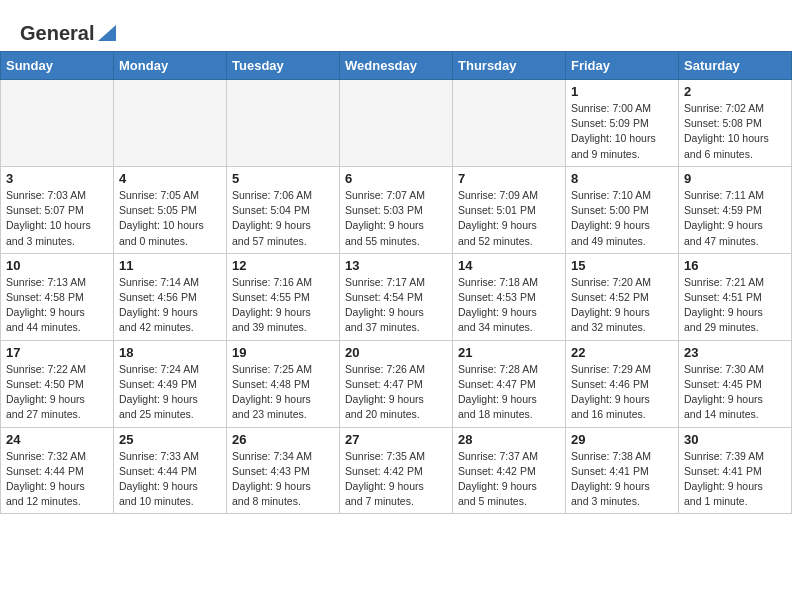 This screenshot has height=612, width=792. Describe the element at coordinates (396, 296) in the screenshot. I see `calendar-week-3: 10Sunrise: 7:13 AM Sunset: 4:58 PM Dayli…` at that location.